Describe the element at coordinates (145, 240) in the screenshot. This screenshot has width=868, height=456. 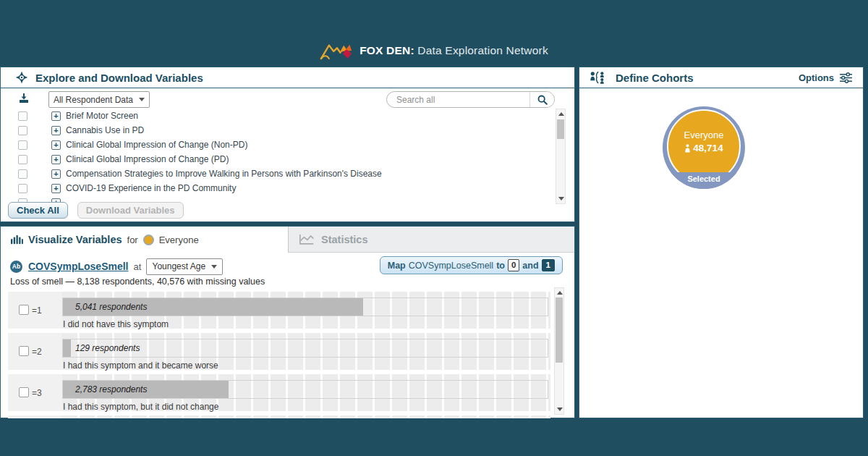
I see `tab-visualize-variables: Visualize Variables for Everyone` at that location.